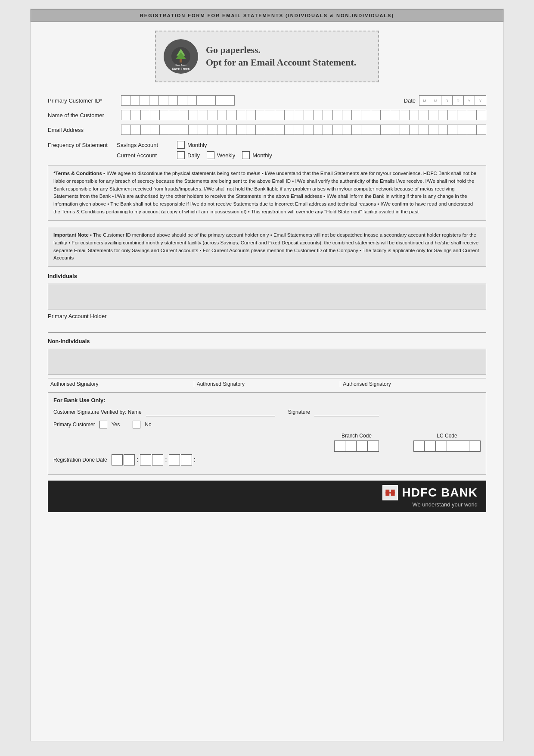  What do you see at coordinates (453, 100) in the screenshot?
I see `date-input: M M D D Y Y` at bounding box center [453, 100].